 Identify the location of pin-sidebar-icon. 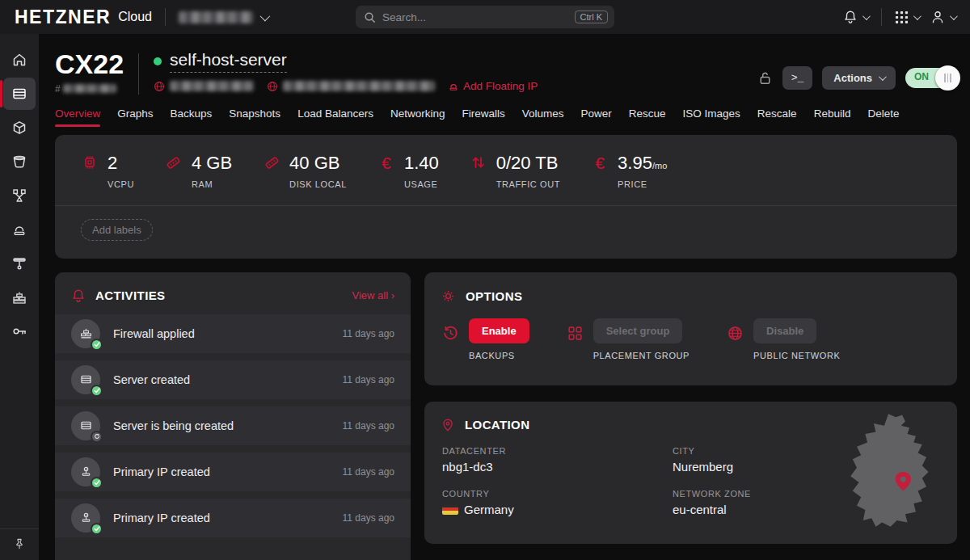
(19, 544).